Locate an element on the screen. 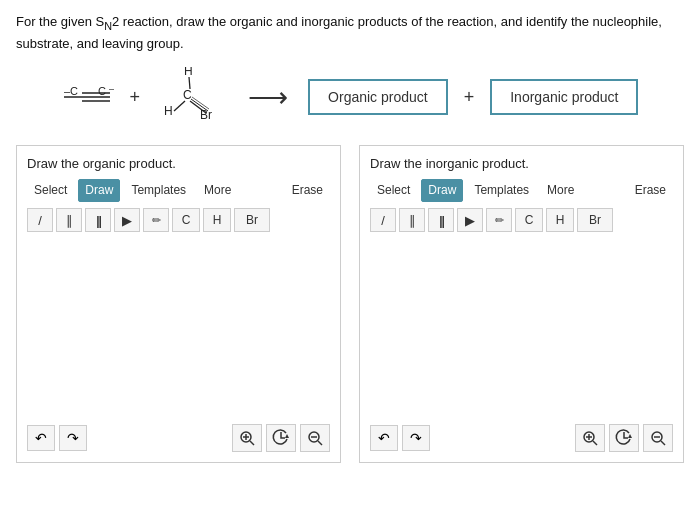 The width and height of the screenshot is (700, 518). organic-draw-btn: Draw is located at coordinates (99, 190).